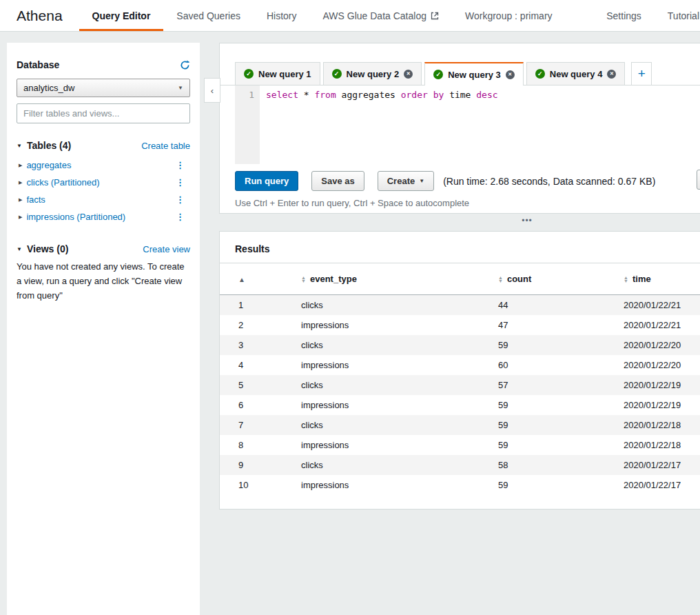 The height and width of the screenshot is (615, 700). Describe the element at coordinates (375, 16) in the screenshot. I see `nav-item-label: AWS Glue Data Catalog` at that location.